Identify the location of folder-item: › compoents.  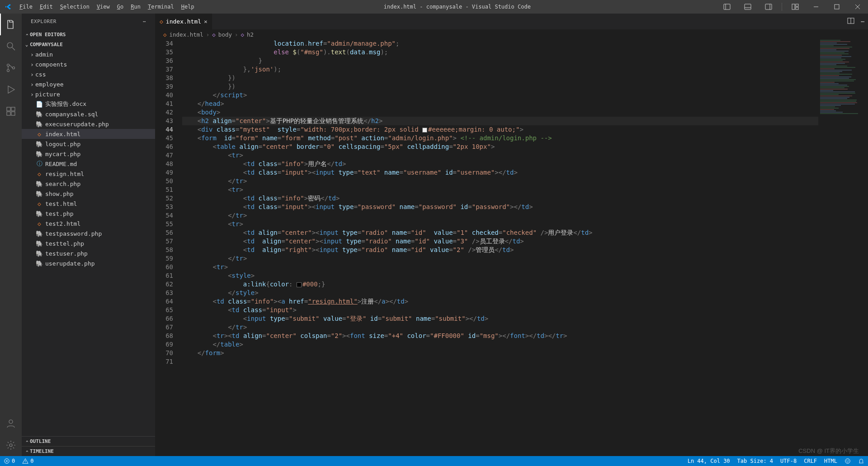
(89, 64).